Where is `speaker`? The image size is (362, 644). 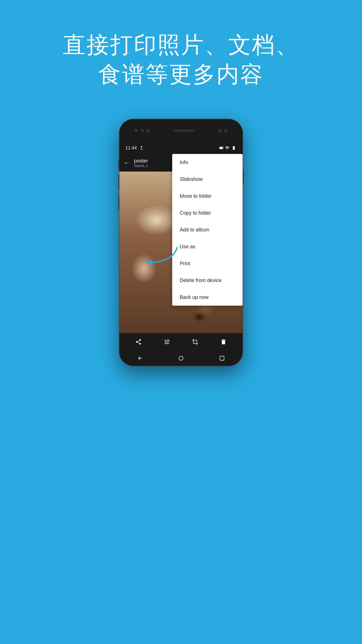
speaker is located at coordinates (184, 131).